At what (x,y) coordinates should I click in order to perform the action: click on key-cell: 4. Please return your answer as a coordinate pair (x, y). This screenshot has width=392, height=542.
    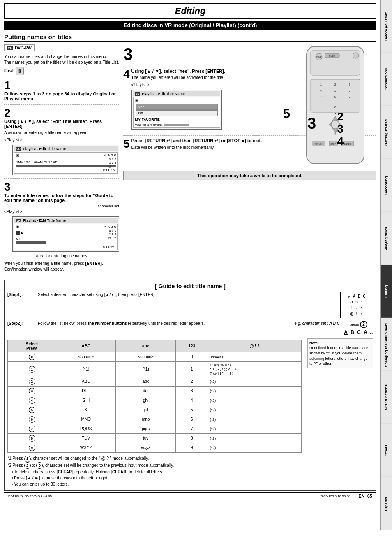
    Looking at the image, I should click on (32, 401).